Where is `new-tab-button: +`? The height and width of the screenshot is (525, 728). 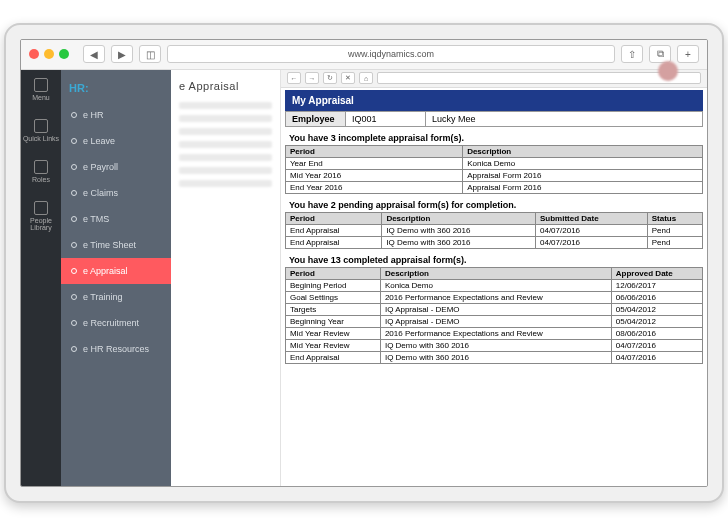
new-tab-button: + is located at coordinates (688, 54).